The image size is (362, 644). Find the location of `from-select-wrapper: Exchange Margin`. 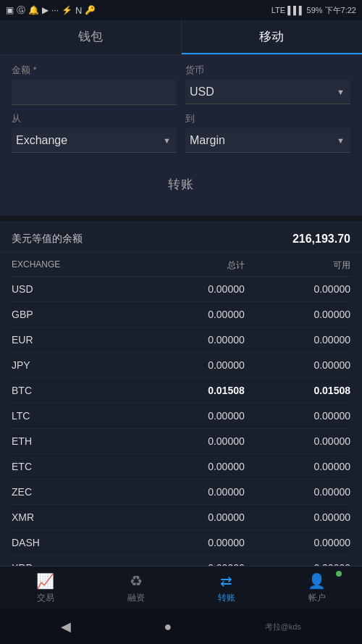

from-select-wrapper: Exchange Margin is located at coordinates (94, 141).